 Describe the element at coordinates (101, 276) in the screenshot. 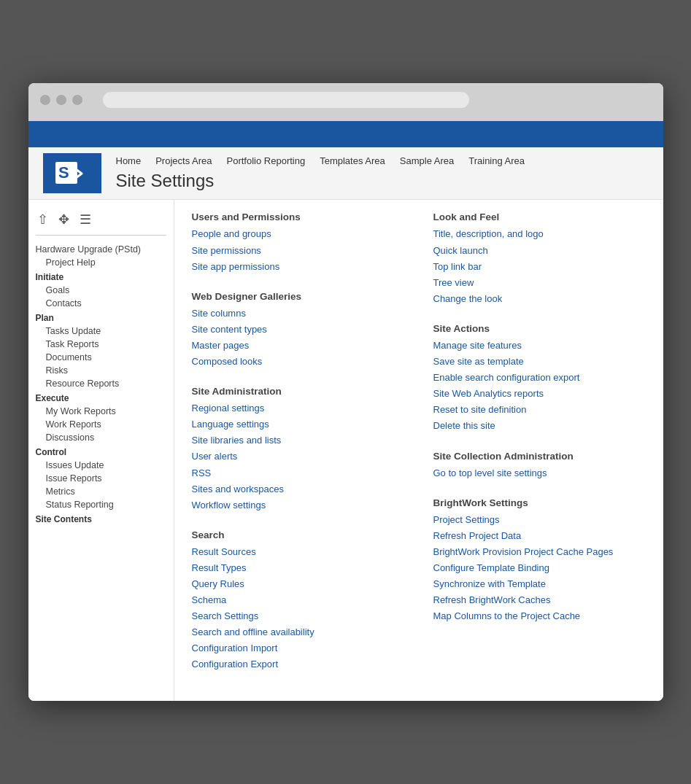

I see `sidebar-group-initiate: Initiate` at that location.